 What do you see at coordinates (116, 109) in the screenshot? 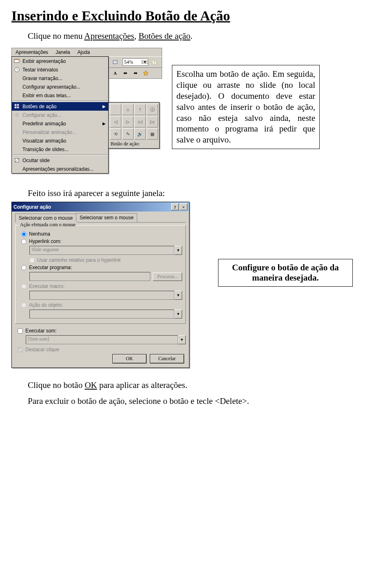
I see `action-button` at bounding box center [116, 109].